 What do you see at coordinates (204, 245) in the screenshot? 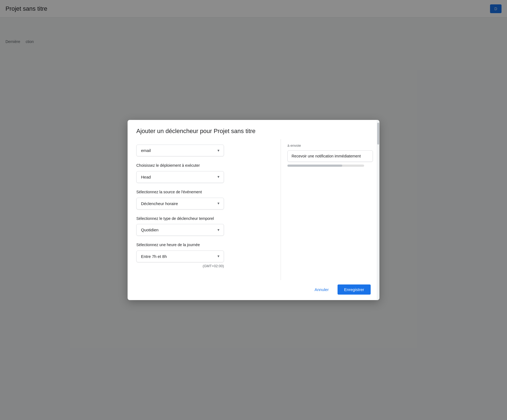
I see `time-label: Sélectionnez une heure de la journée` at bounding box center [204, 245].